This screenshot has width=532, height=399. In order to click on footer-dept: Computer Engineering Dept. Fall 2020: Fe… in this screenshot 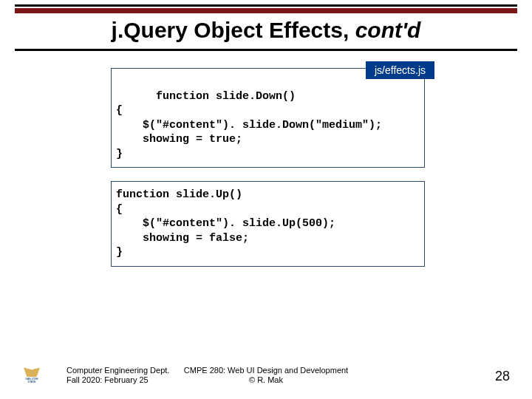, I will do `click(118, 376)`.